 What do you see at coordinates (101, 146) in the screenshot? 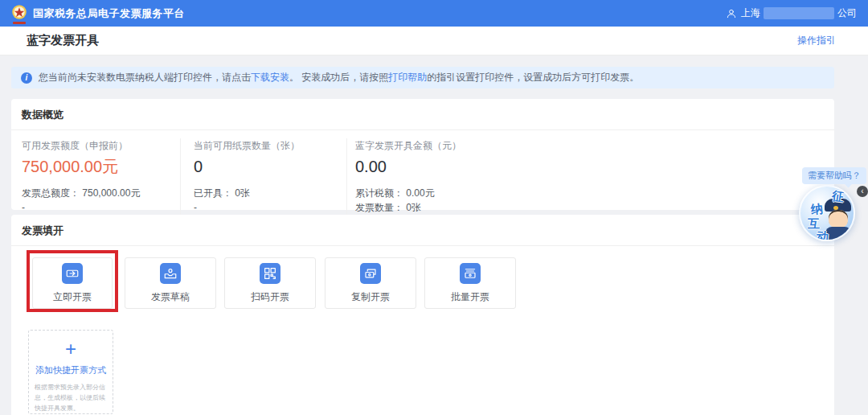
I see `stat-label: 可用发票额度（申报前）` at bounding box center [101, 146].